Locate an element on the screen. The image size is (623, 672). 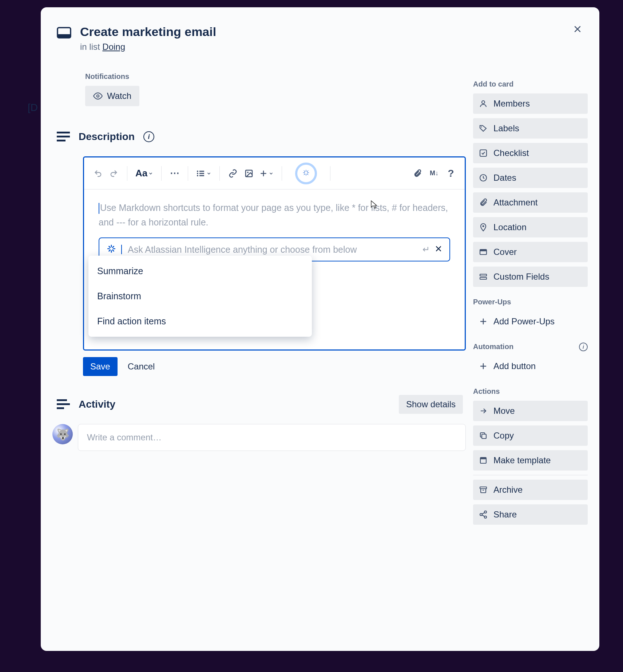
cancel-button: Cancel is located at coordinates (141, 367).